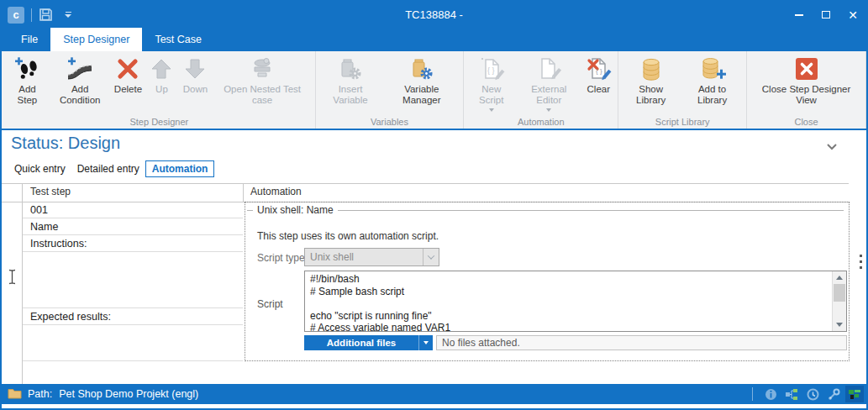 The image size is (868, 410). Describe the element at coordinates (682, 121) in the screenshot. I see `ribbon-group-label: Script Library` at that location.